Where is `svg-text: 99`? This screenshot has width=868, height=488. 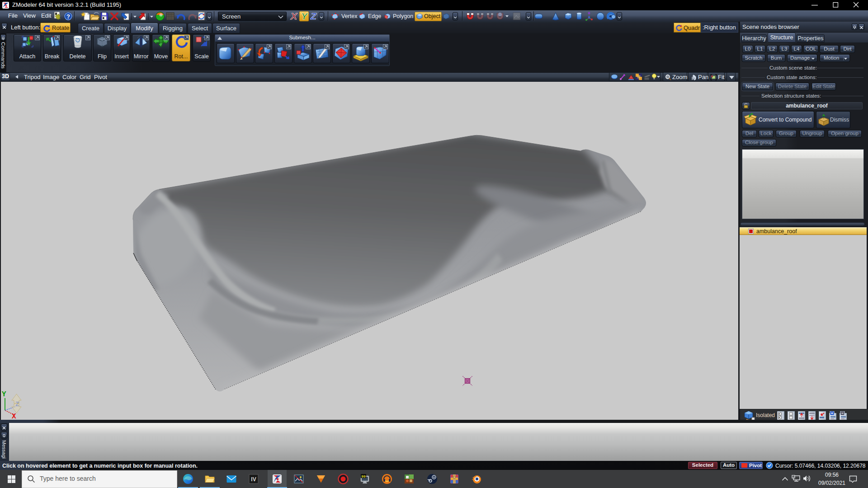 svg-text: 99 is located at coordinates (363, 476).